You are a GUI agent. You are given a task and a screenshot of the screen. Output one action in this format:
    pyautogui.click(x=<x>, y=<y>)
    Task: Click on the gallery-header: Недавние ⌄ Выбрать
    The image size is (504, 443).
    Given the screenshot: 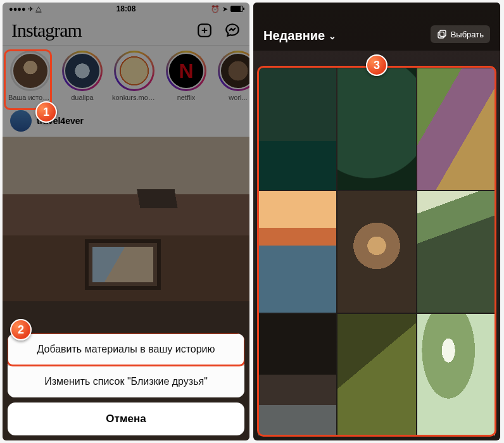 What is the action you would take?
    pyautogui.click(x=377, y=27)
    